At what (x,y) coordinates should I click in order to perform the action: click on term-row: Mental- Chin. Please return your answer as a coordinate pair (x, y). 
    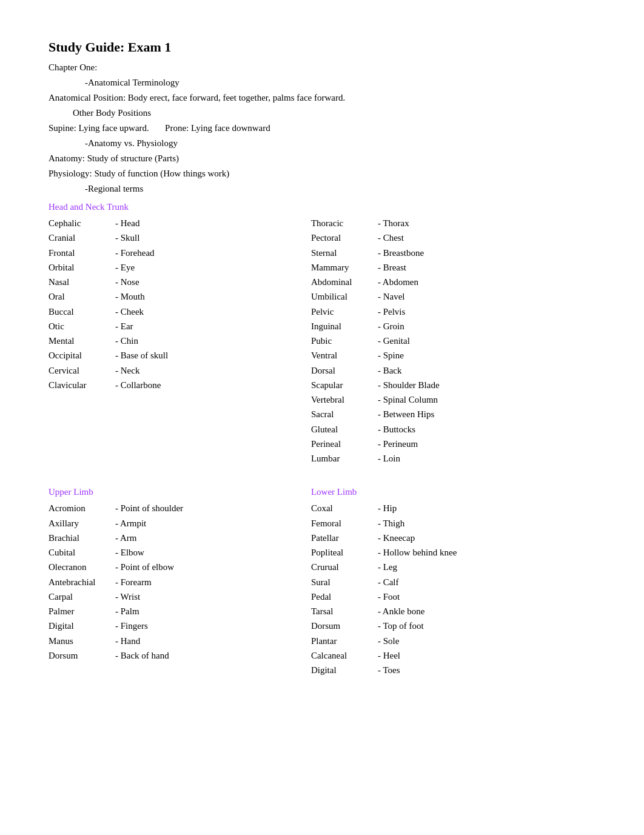
    Looking at the image, I should click on (179, 341).